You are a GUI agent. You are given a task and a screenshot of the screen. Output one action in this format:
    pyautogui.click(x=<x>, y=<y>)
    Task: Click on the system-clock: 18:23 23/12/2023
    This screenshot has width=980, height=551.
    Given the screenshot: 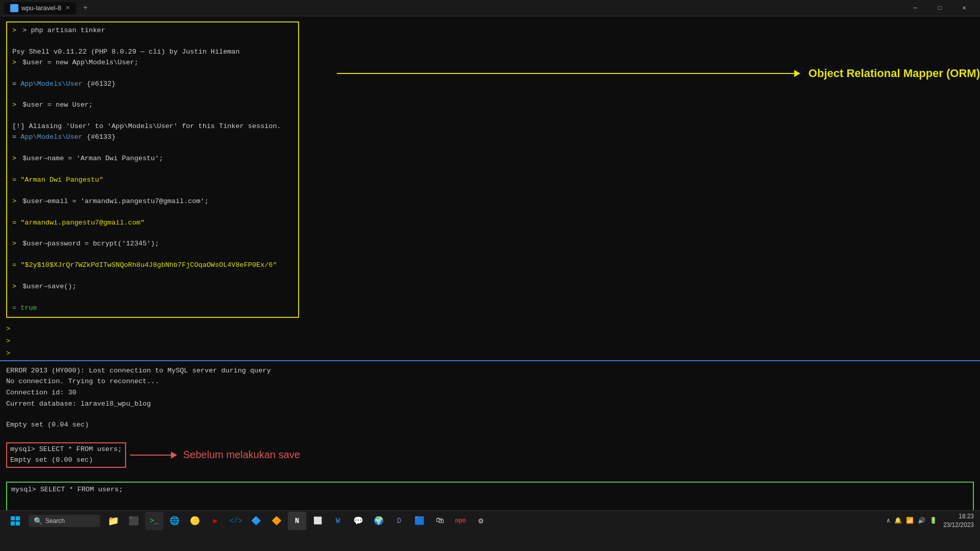 What is the action you would take?
    pyautogui.click(x=959, y=521)
    